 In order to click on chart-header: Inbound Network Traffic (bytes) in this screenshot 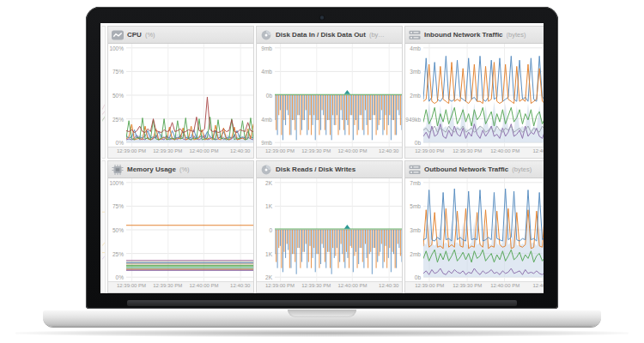, I will do `click(474, 35)`.